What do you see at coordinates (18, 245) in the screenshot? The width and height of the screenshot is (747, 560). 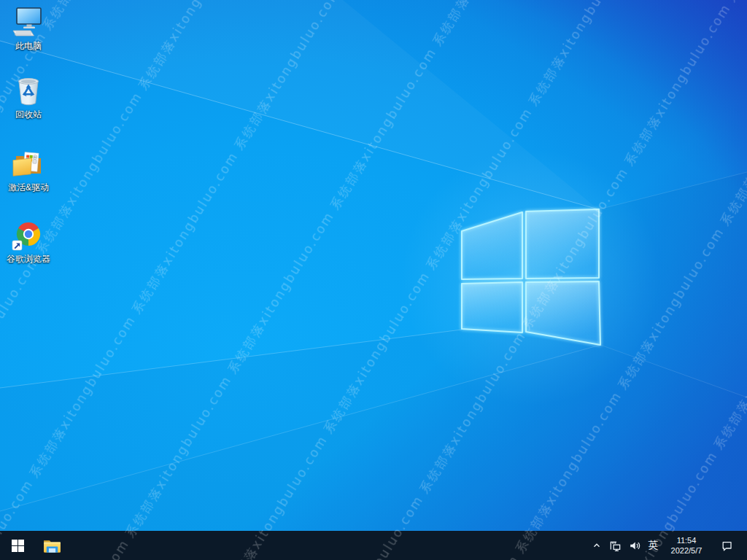 I see `shortcut-arrow-icon` at bounding box center [18, 245].